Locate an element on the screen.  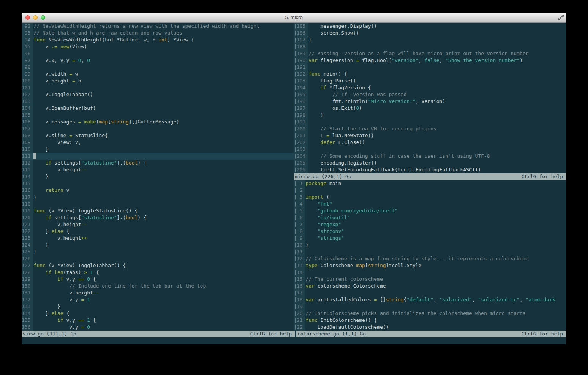
code-line: 123 v.height++ is located at coordinates (158, 238).